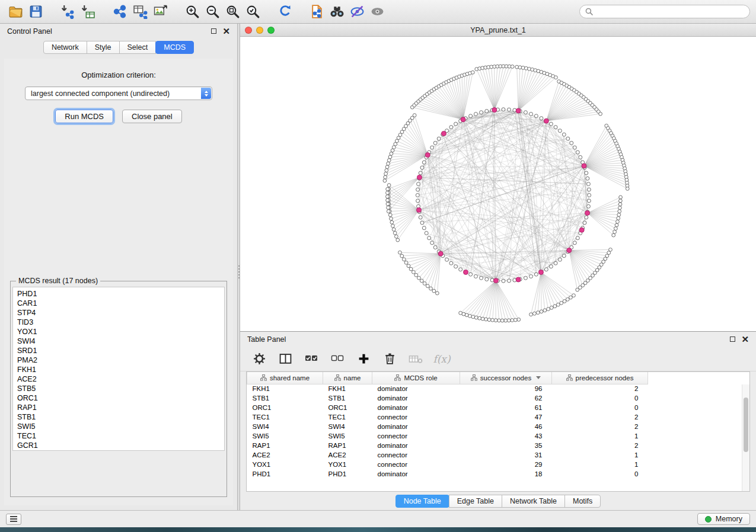  I want to click on mcds-result-node: PHD1, so click(121, 294).